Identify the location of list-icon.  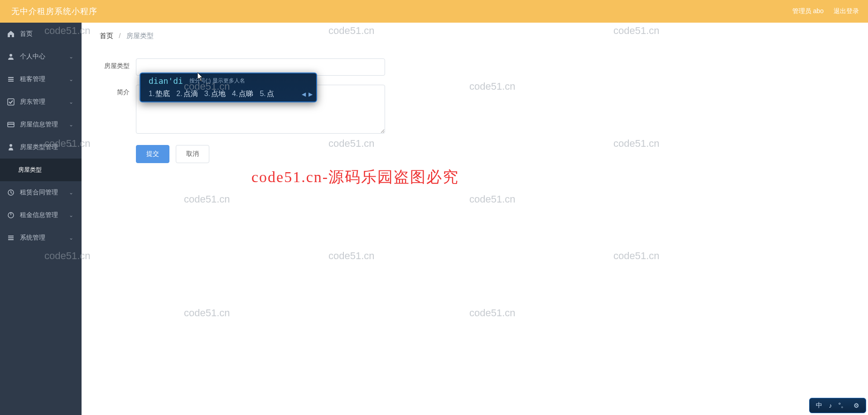
(11, 79).